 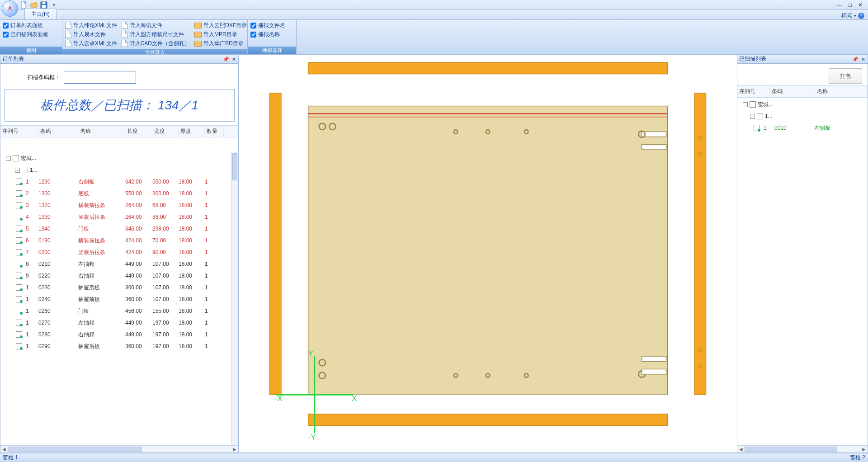 I want to click on tab-home: 主页(H), so click(x=41, y=14).